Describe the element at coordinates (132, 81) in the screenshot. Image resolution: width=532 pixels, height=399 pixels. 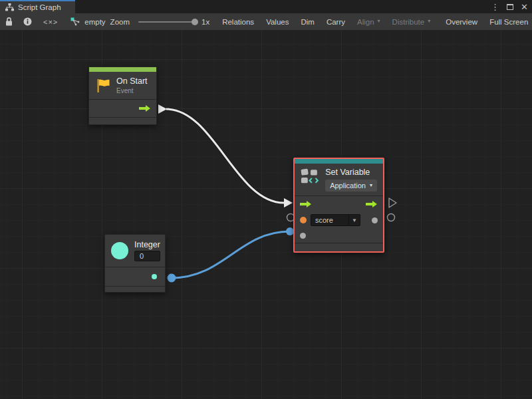
I see `node-title: On Start` at that location.